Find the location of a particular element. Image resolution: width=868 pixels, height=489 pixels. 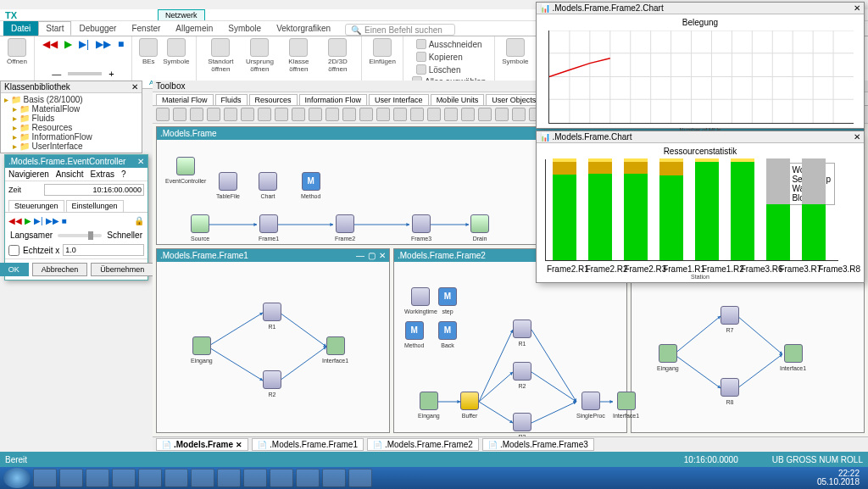

close-icon: ✕ is located at coordinates (382, 256).